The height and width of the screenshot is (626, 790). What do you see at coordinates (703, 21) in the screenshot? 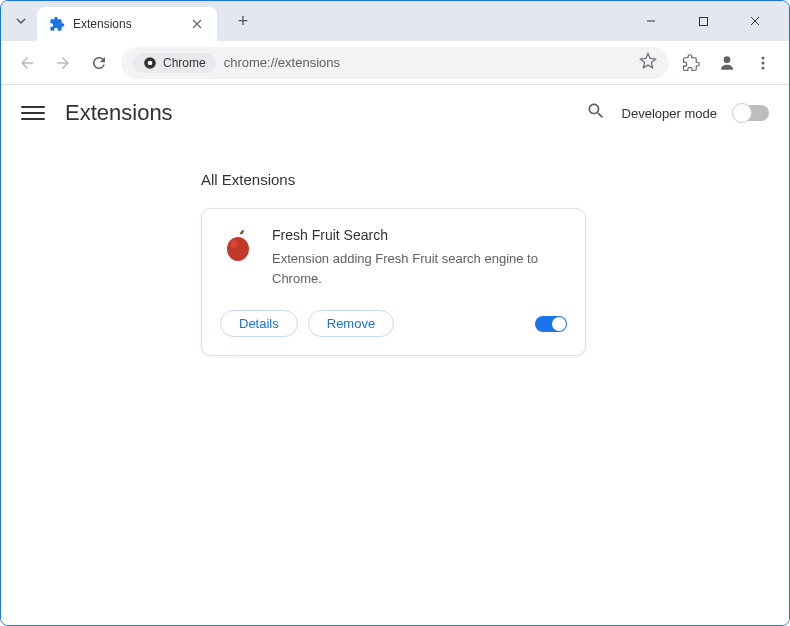
I see `maximize-button` at bounding box center [703, 21].